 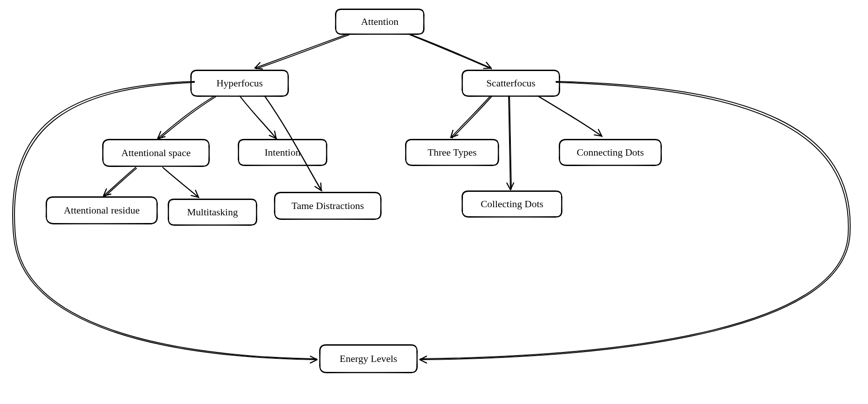 I want to click on node-three-types: Three Types, so click(x=452, y=152).